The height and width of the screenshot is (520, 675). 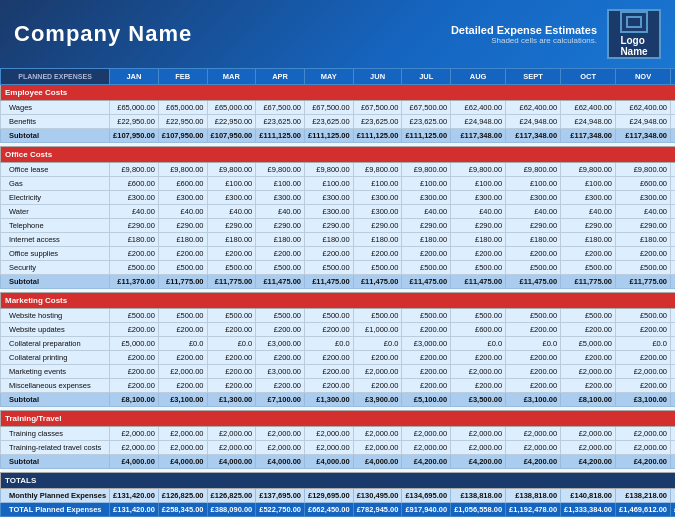 What do you see at coordinates (328, 226) in the screenshot?
I see `cell-1-4-5: £290.00` at bounding box center [328, 226].